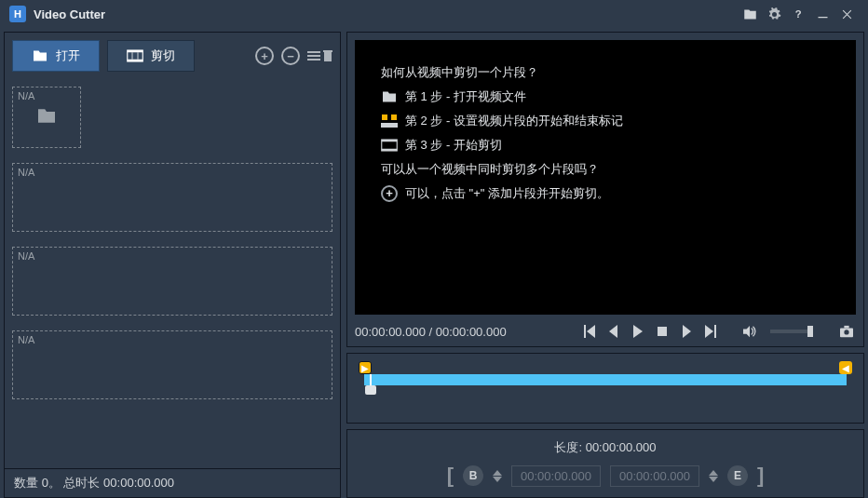  What do you see at coordinates (774, 14) in the screenshot?
I see `settings-icon` at bounding box center [774, 14].